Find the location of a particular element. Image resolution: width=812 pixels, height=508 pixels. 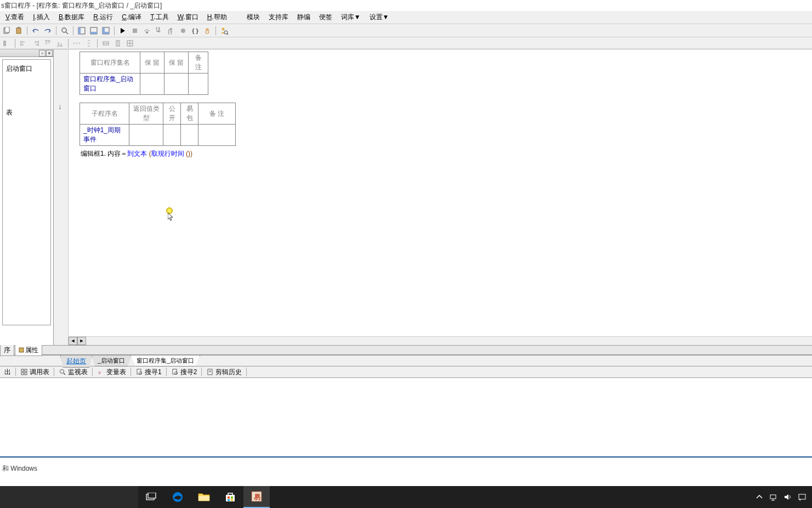

stop-icon is located at coordinates (135, 31).